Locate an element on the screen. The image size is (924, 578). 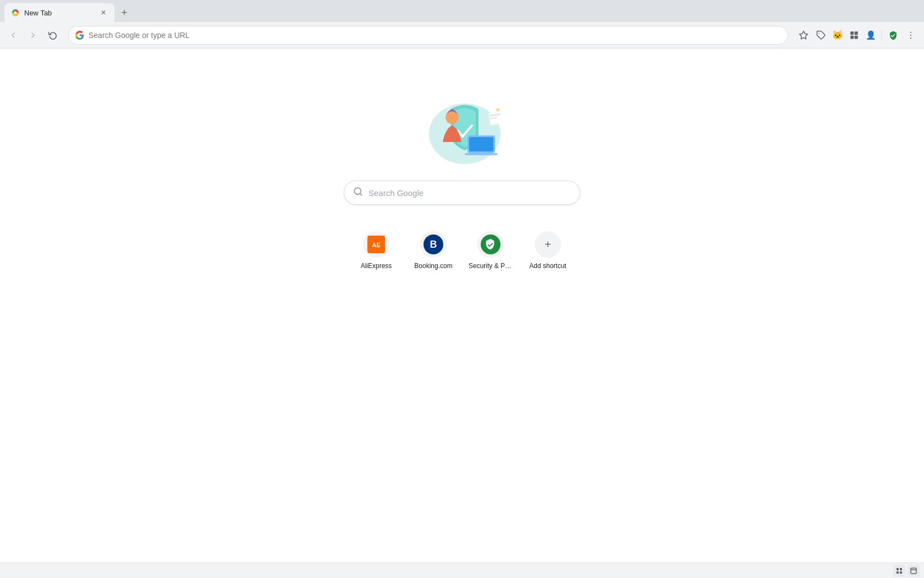
tab-favicon is located at coordinates (15, 13).